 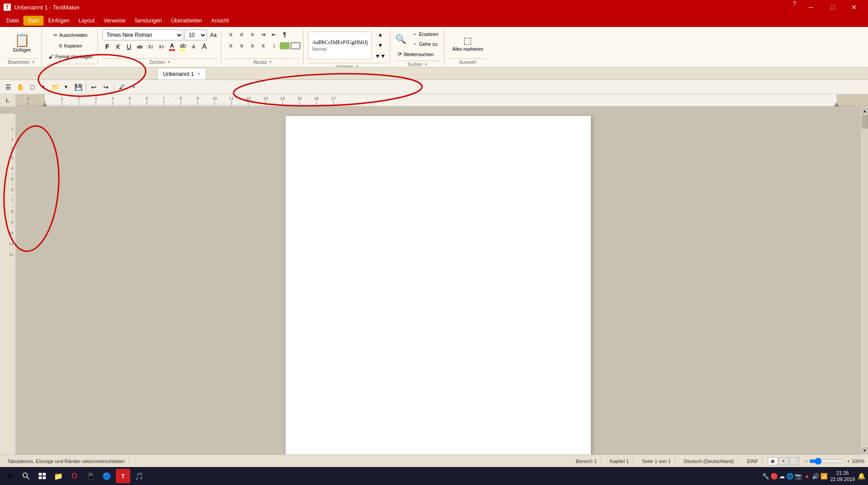 What do you see at coordinates (8, 101) in the screenshot?
I see `tab-type-button: L` at bounding box center [8, 101].